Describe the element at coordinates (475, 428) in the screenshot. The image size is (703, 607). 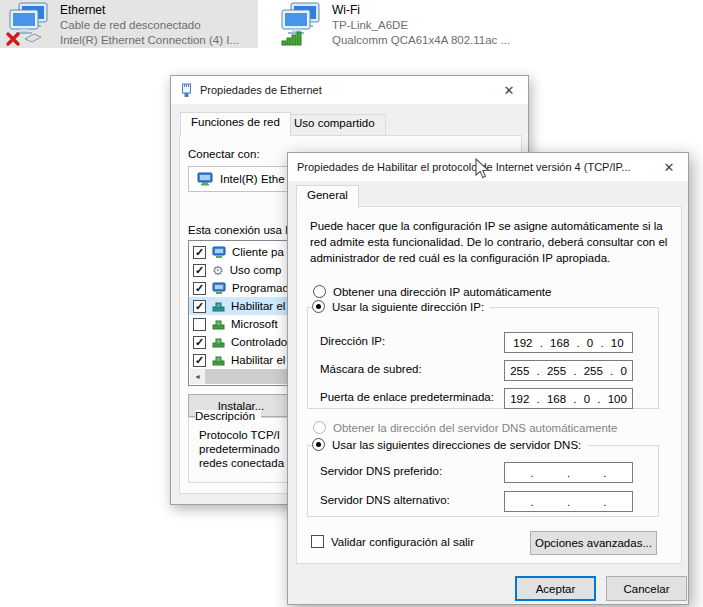
I see `radio-label: Obtener la dirección del servidor DNS au…` at that location.